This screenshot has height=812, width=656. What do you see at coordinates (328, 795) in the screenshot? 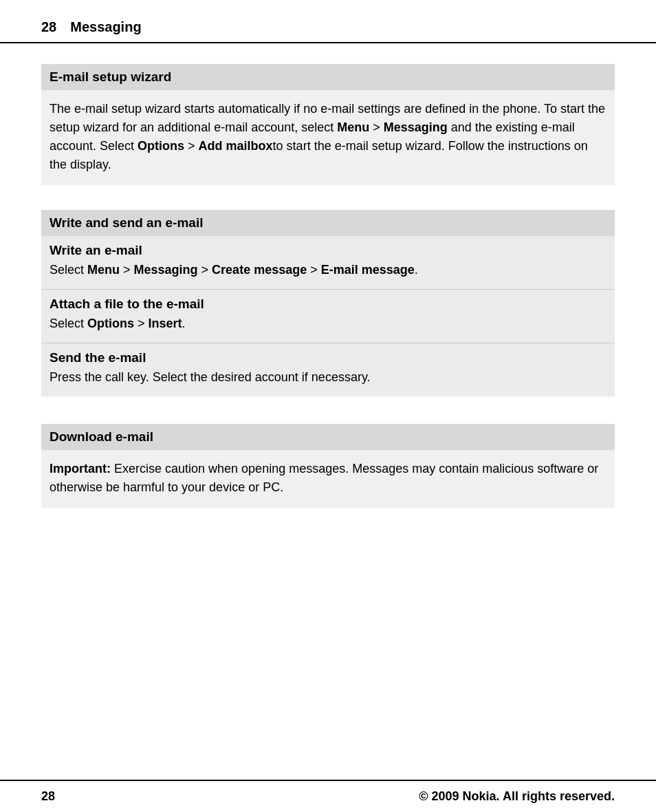
I see `page-footer: 28 © 2009 Nokia. All rights reserved.` at bounding box center [328, 795].